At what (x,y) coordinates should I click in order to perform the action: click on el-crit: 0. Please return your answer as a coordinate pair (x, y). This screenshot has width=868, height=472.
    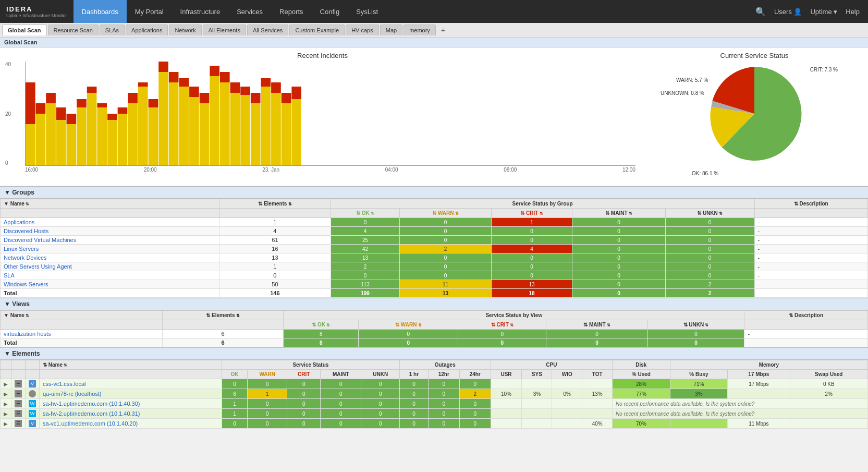
    Looking at the image, I should click on (304, 423).